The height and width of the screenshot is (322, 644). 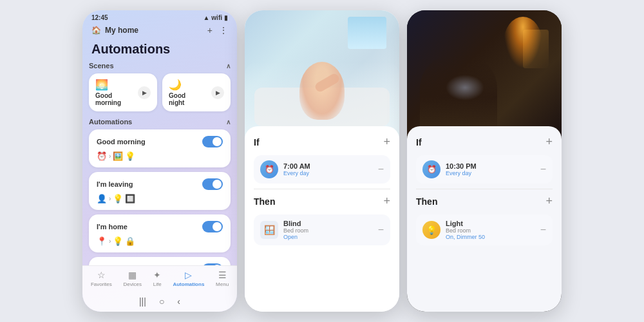 I want to click on condition-time-3: 10:30 PM, so click(x=461, y=166).